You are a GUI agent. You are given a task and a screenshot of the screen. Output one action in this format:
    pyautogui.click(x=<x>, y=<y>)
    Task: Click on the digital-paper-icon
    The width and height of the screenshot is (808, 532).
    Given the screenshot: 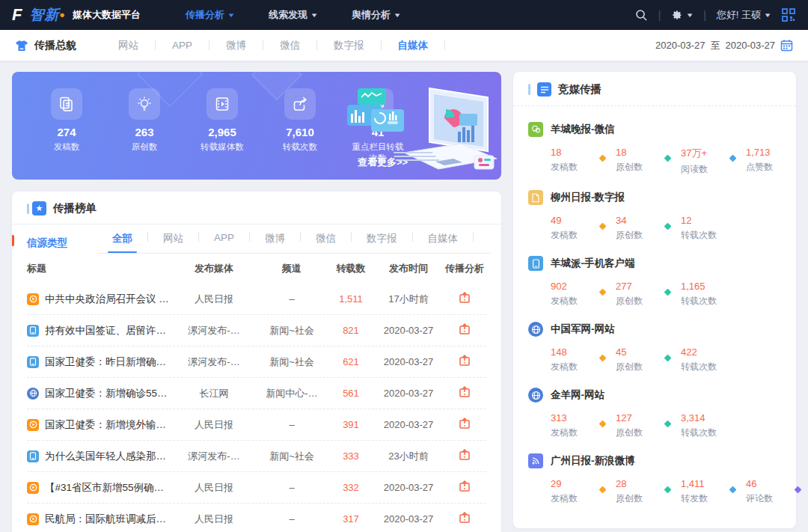 What is the action you would take?
    pyautogui.click(x=536, y=198)
    